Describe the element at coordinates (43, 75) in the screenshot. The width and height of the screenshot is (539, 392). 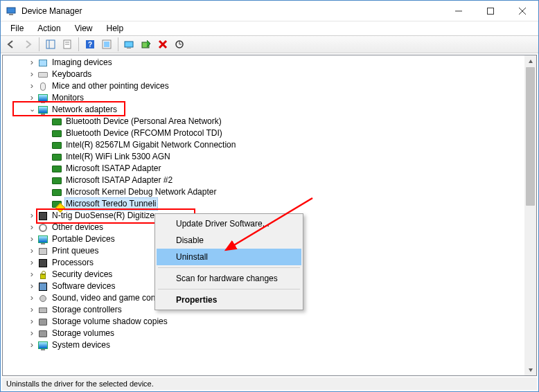
I see `keyboard-icon` at that location.